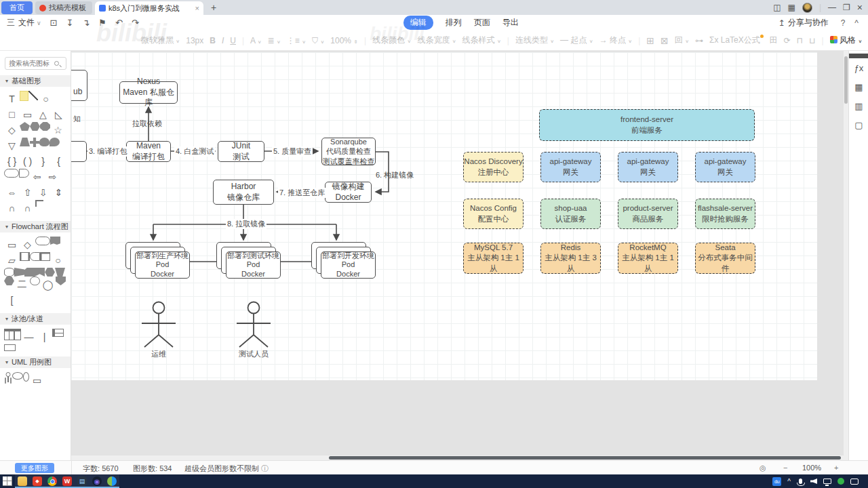 This screenshot has height=488, width=868. What do you see at coordinates (789, 481) in the screenshot?
I see `tray-expand-chevron: ^` at bounding box center [789, 481].